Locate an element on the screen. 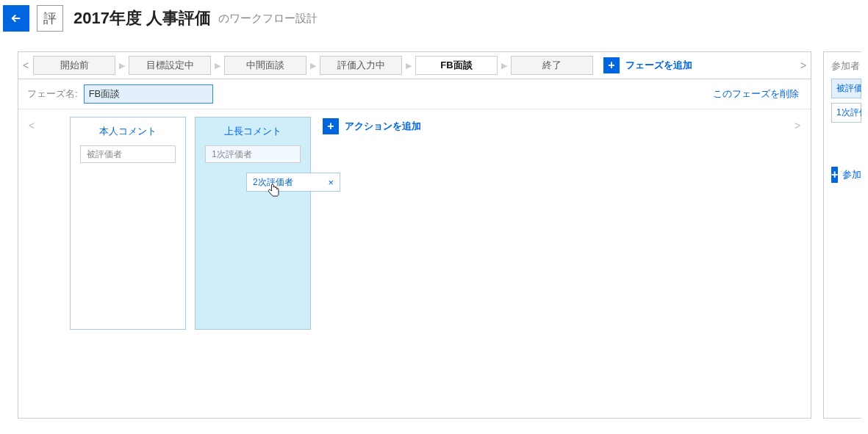  page-title: 2017年度 人事評価 is located at coordinates (143, 18).